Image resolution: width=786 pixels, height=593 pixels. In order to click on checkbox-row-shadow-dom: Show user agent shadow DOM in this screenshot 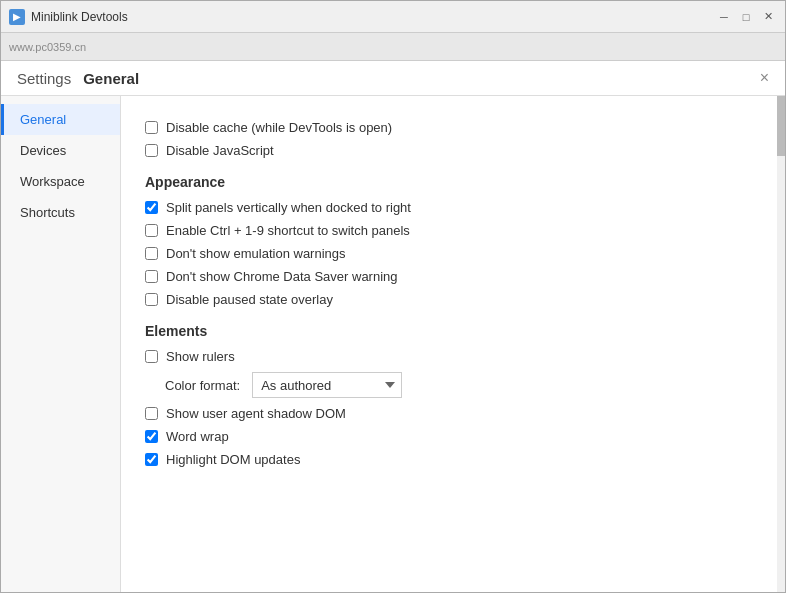, I will do `click(449, 414)`.